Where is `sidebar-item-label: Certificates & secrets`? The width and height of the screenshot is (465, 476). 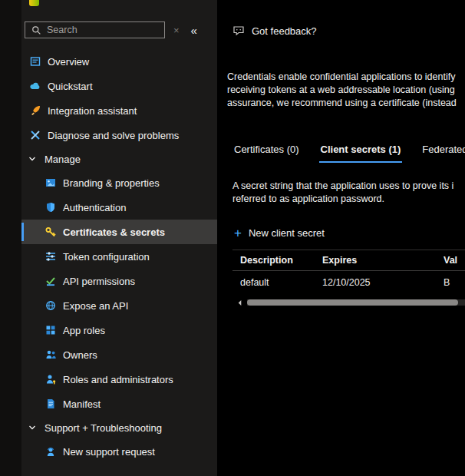 sidebar-item-label: Certificates & secrets is located at coordinates (114, 232).